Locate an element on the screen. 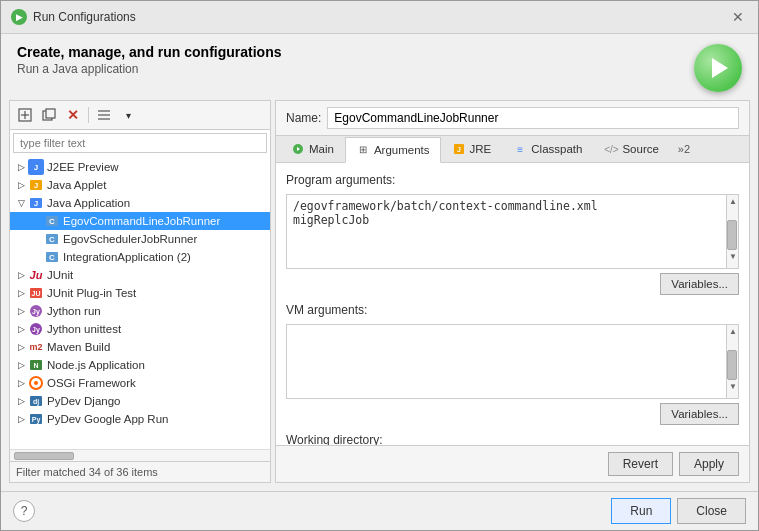 The height and width of the screenshot is (531, 759). tree-item-pydev-google: ▷ Py PyDev Google App Run is located at coordinates (140, 419).